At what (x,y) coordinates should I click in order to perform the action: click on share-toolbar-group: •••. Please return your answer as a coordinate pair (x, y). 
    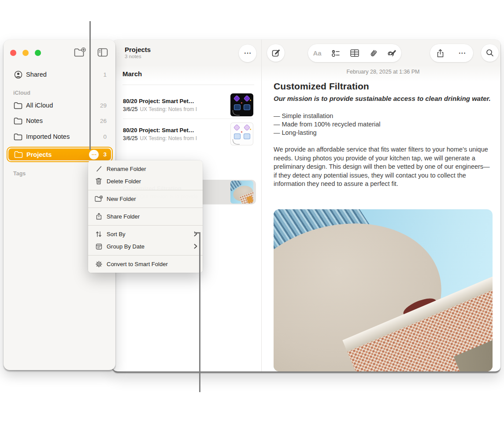
    Looking at the image, I should click on (452, 53).